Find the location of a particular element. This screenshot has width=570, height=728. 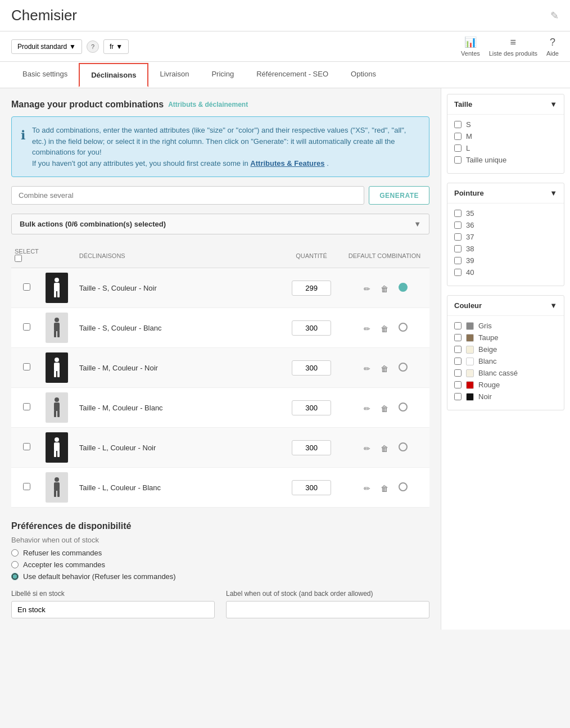

radio-accept-input is located at coordinates (15, 564).